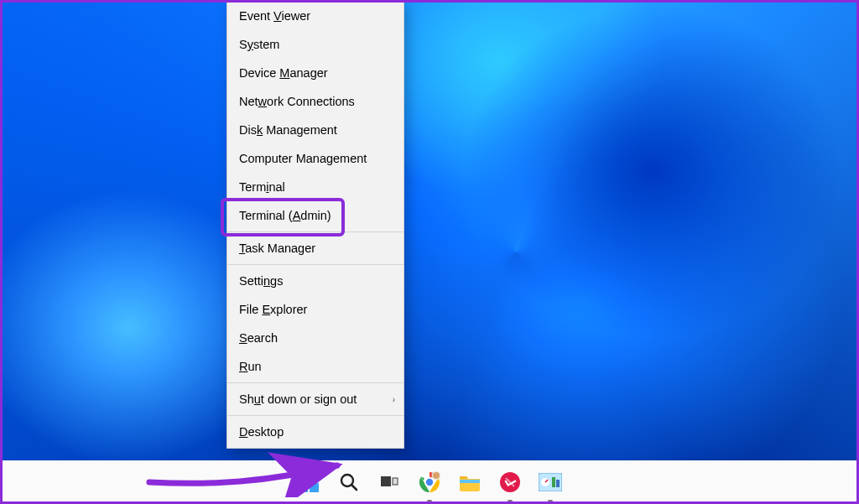  What do you see at coordinates (315, 338) in the screenshot?
I see `menu-item-search: Search` at bounding box center [315, 338].